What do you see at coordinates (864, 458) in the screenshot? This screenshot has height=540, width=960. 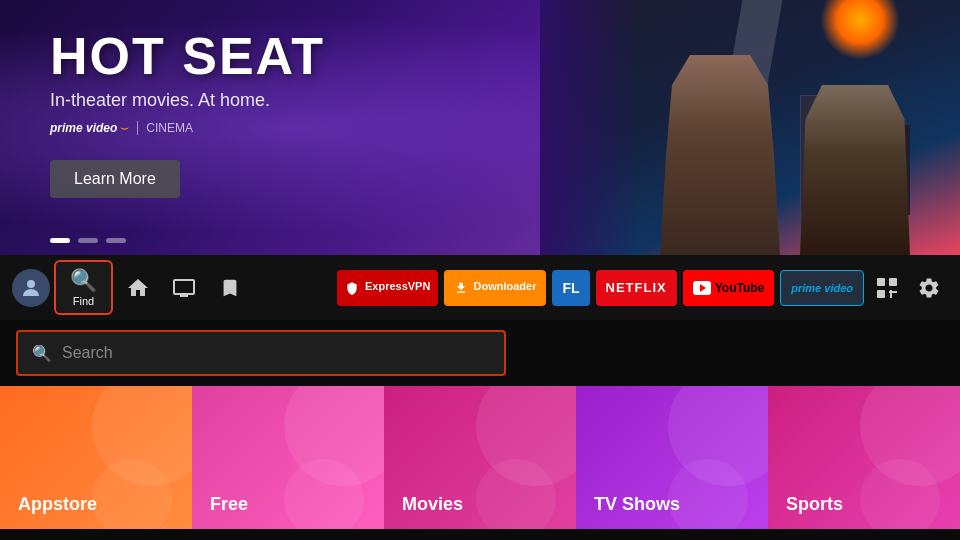 I see `category-sports: Sports` at bounding box center [864, 458].